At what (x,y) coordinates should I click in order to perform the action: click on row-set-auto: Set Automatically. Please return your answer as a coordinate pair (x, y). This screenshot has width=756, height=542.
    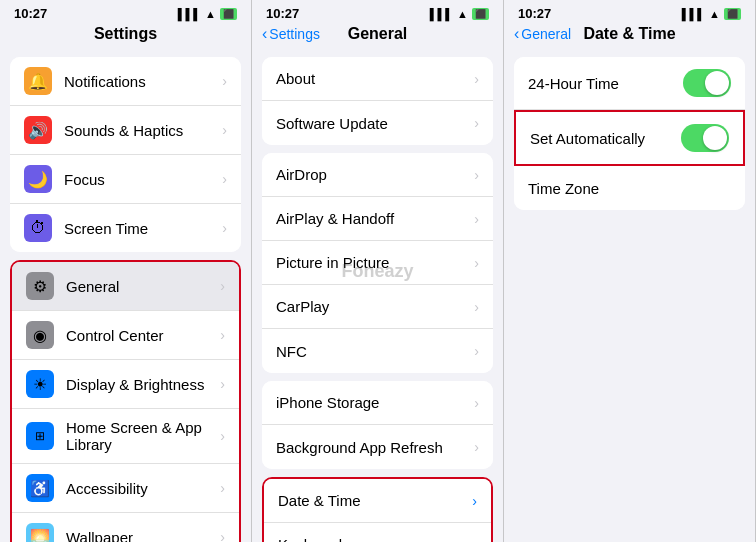
    Looking at the image, I should click on (630, 138).